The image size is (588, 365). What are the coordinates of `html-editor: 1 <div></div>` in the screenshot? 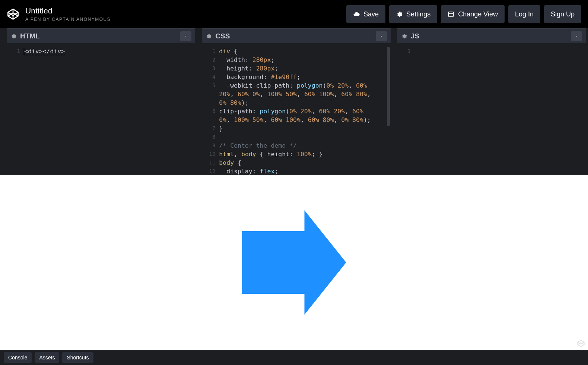 It's located at (101, 109).